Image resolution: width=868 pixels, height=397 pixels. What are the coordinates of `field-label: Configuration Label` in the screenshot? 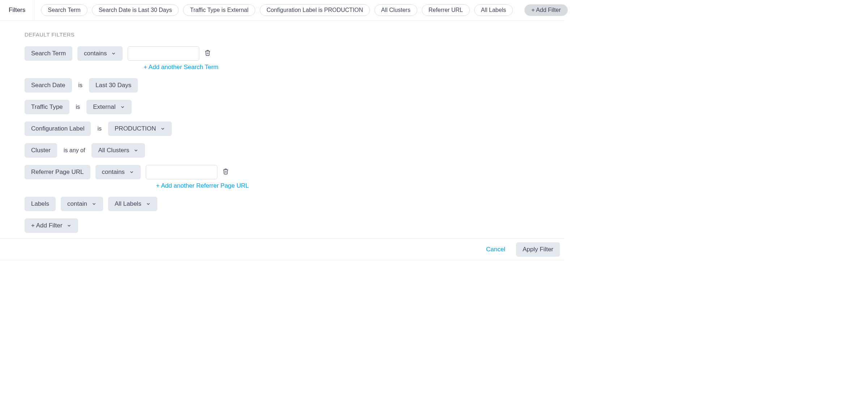 It's located at (58, 129).